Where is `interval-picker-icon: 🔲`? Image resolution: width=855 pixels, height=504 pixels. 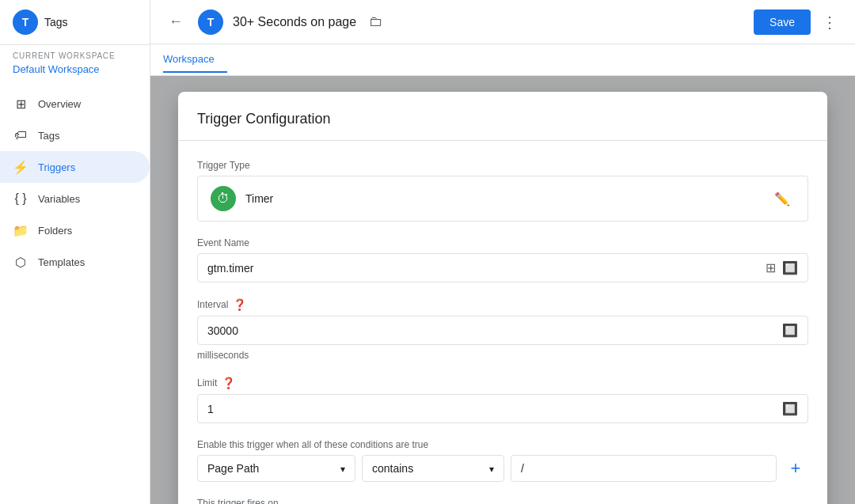
interval-picker-icon: 🔲 is located at coordinates (790, 331).